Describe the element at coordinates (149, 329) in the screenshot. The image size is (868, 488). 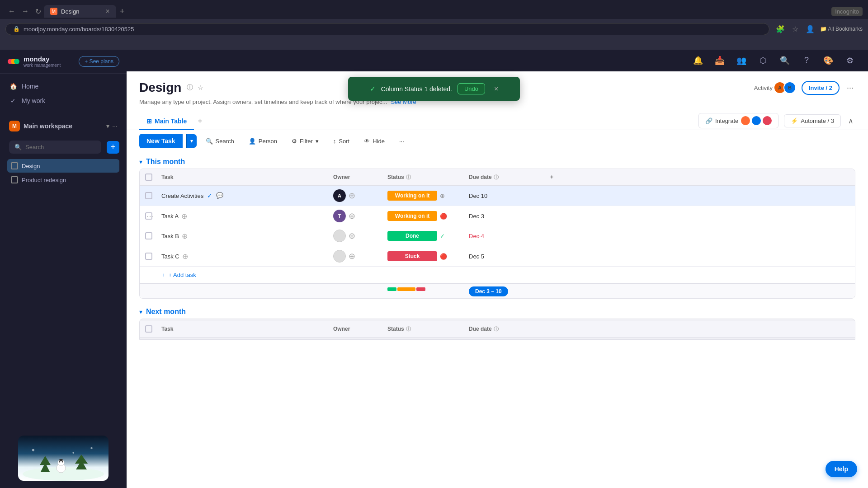
I see `next-header-checkbox` at that location.